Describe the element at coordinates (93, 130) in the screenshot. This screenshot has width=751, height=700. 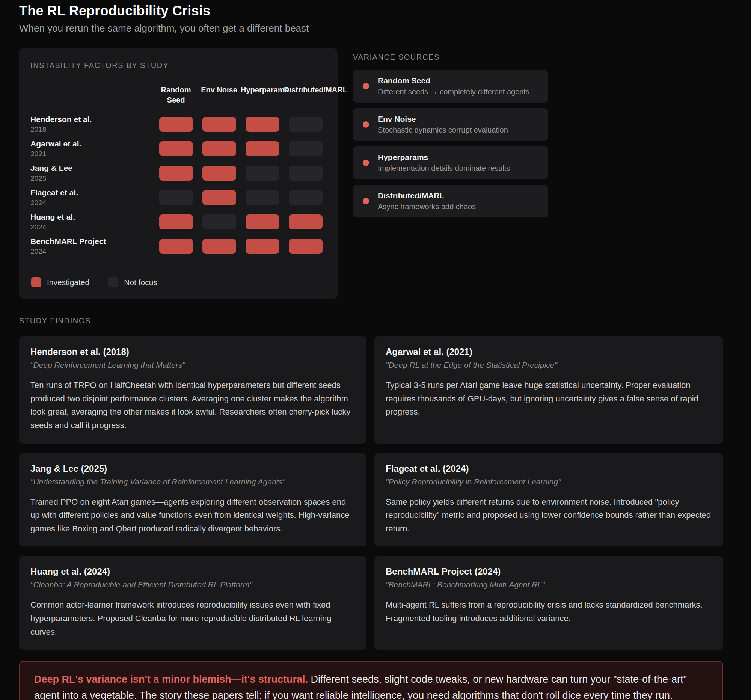
I see `study-year: 2018` at that location.